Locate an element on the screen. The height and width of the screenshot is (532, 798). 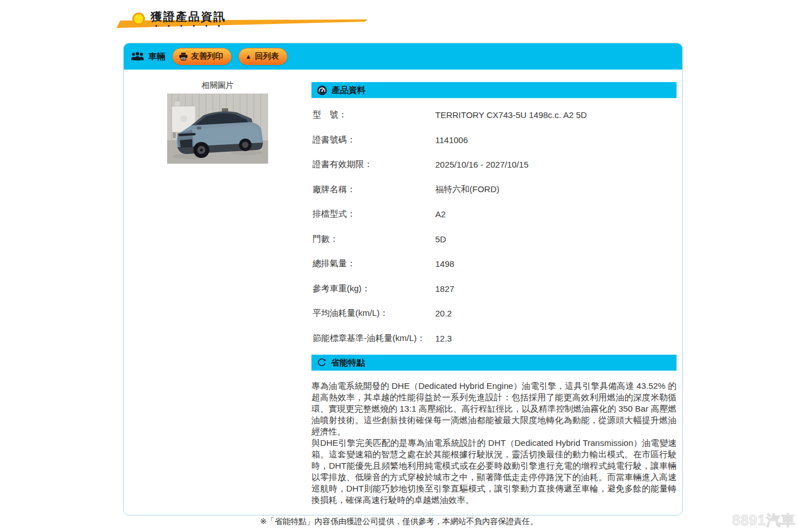
field-label: 參考車重(kg)： is located at coordinates (374, 289).